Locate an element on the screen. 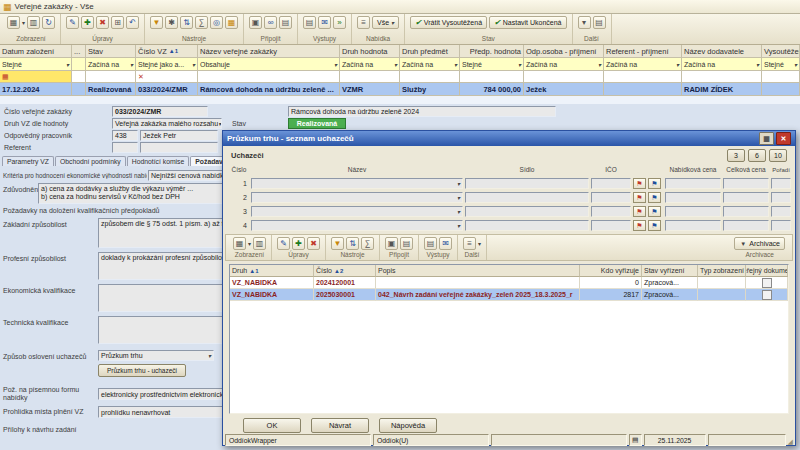  settings-icon: ✱ is located at coordinates (172, 22).